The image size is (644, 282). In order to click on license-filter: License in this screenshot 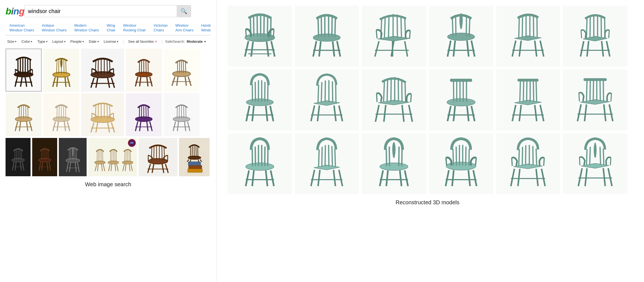, I will do `click(111, 42)`.